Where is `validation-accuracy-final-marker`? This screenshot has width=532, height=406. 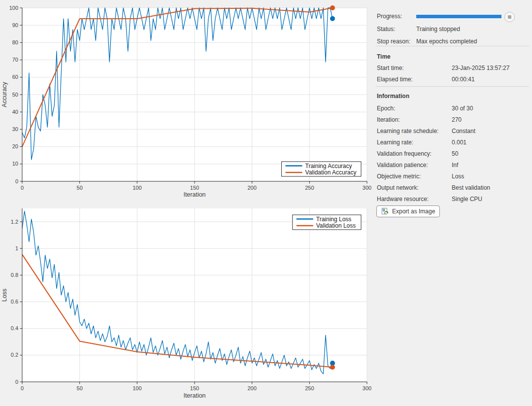 validation-accuracy-final-marker is located at coordinates (332, 8).